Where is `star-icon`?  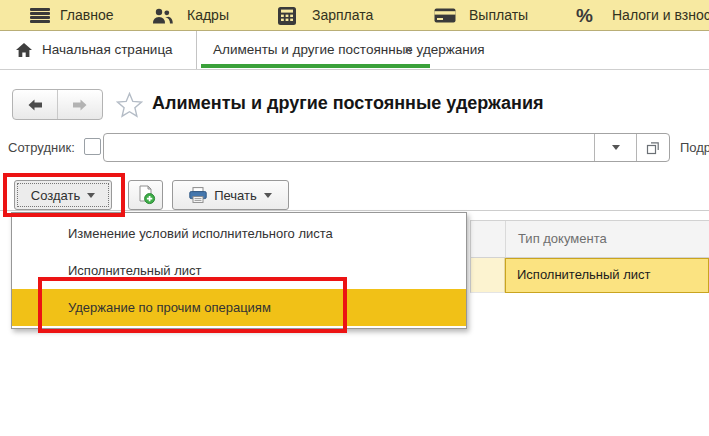 star-icon is located at coordinates (130, 105).